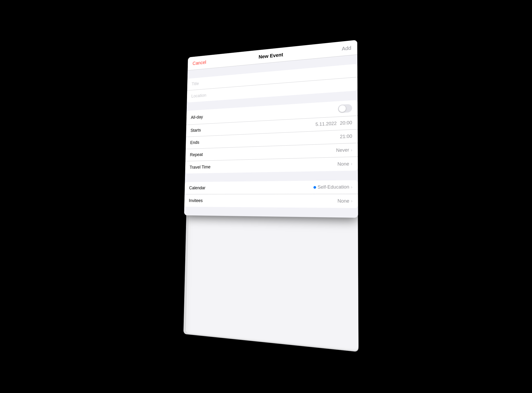 This screenshot has height=393, width=532. Describe the element at coordinates (344, 150) in the screenshot. I see `repeat-value: Never ›` at that location.